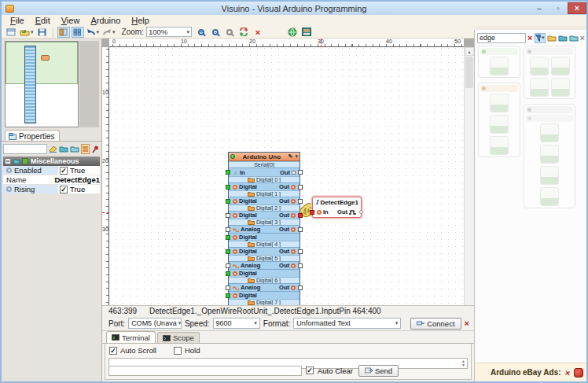 Image resolution: width=588 pixels, height=383 pixels. I want to click on channel-out-pin-wired, so click(300, 215).